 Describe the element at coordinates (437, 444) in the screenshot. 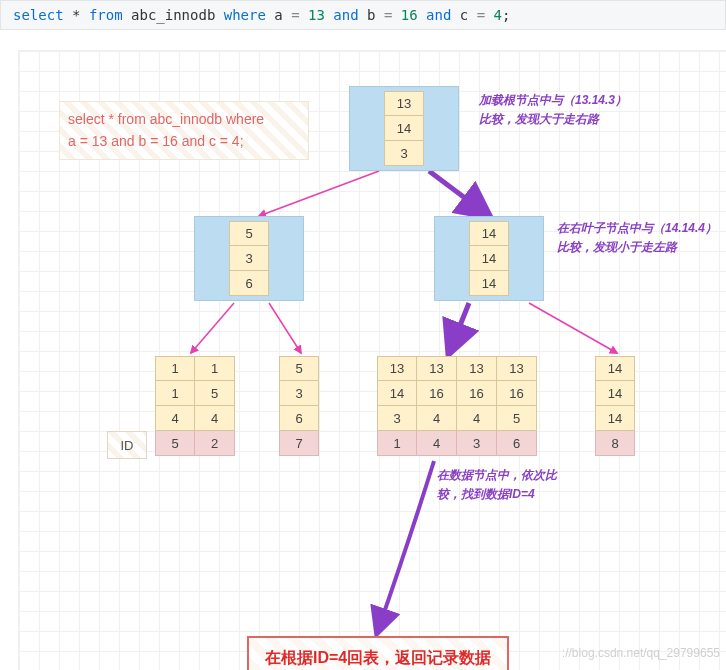

I see `matched-id-cell: 4` at that location.